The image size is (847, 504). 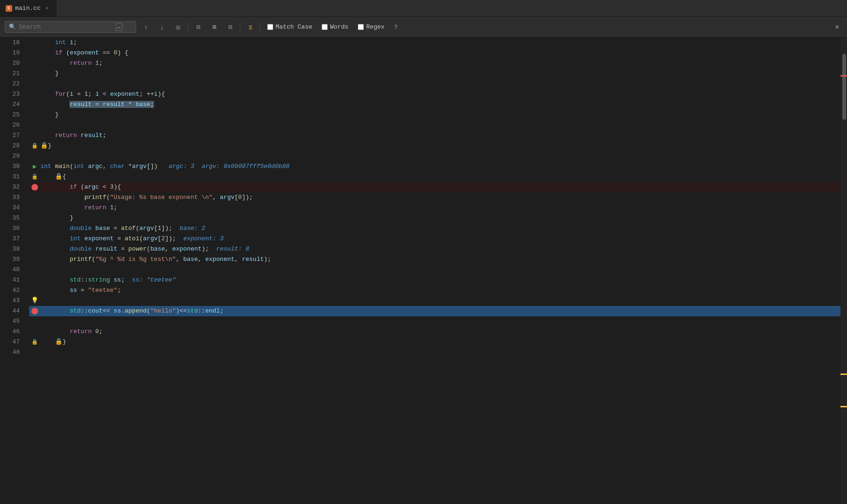 What do you see at coordinates (10, 342) in the screenshot?
I see `line-number-47: 47` at bounding box center [10, 342].